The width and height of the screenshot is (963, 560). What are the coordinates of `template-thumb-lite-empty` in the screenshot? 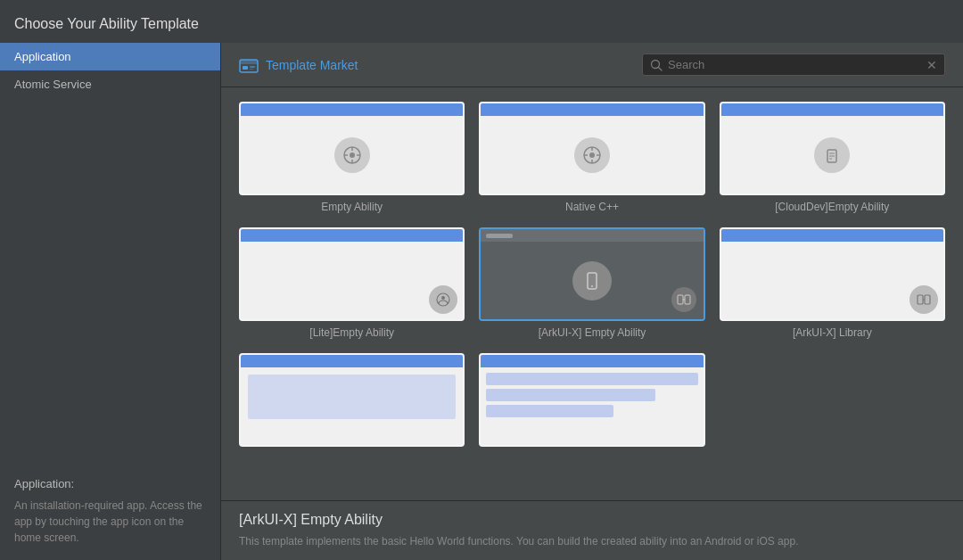 It's located at (351, 275).